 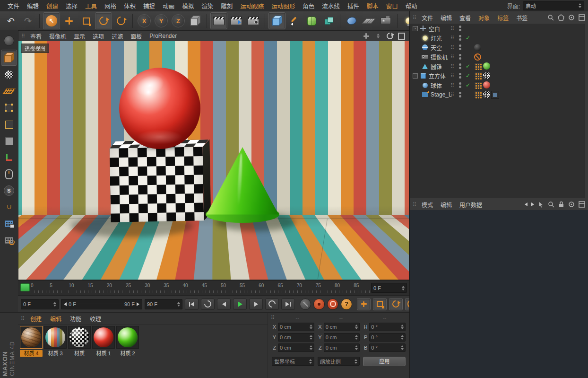 What do you see at coordinates (403, 288) in the screenshot?
I see `current-frame-stepper` at bounding box center [403, 288].